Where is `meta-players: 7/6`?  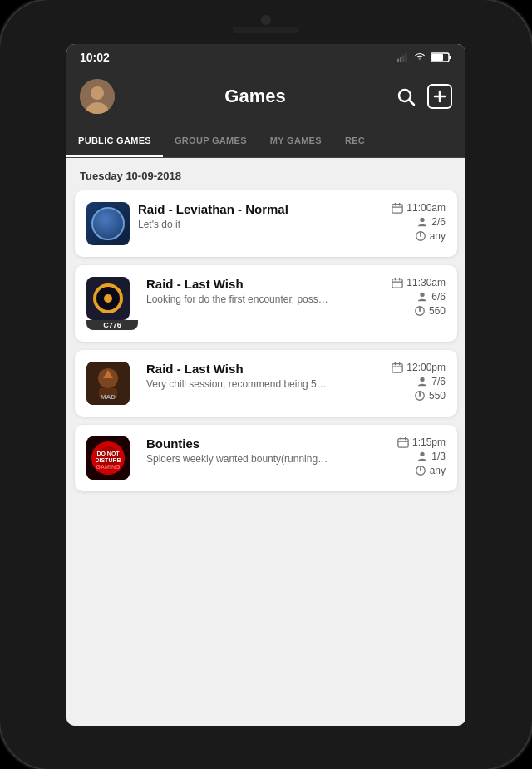 meta-players: 7/6 is located at coordinates (431, 382).